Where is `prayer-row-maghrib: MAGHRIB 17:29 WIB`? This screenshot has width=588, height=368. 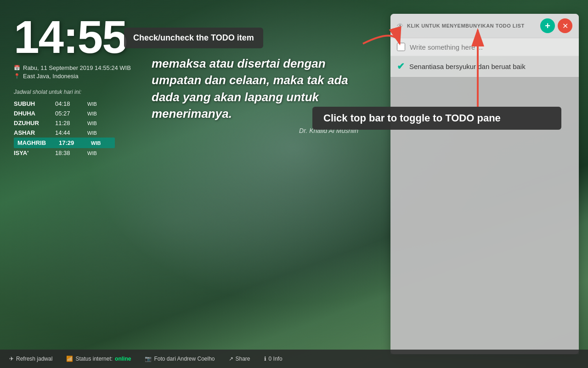
prayer-row-maghrib: MAGHRIB 17:29 WIB is located at coordinates (64, 143).